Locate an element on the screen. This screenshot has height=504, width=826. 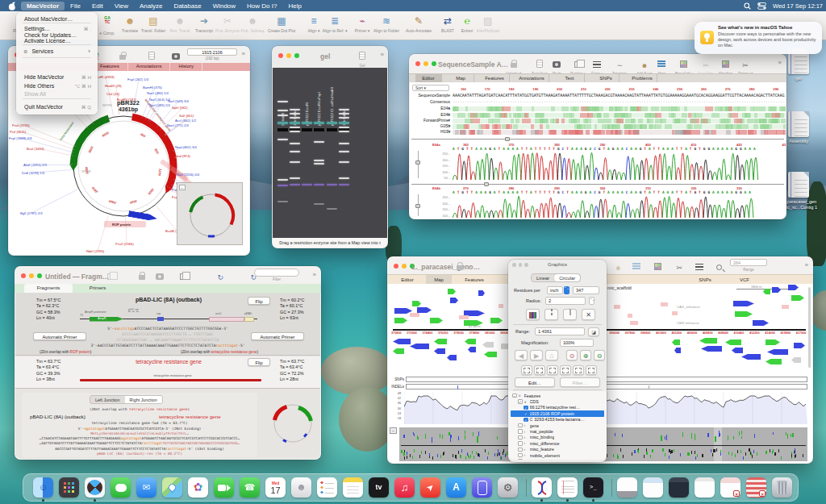
menubar-item-file: File is located at coordinates (76, 6).